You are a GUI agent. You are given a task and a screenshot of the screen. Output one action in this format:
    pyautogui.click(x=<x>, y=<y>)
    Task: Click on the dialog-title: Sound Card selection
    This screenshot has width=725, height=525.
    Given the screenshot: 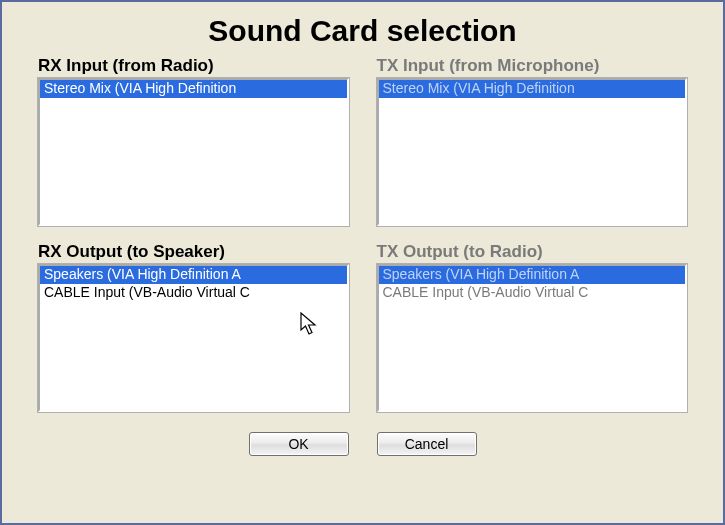 What is the action you would take?
    pyautogui.click(x=362, y=29)
    